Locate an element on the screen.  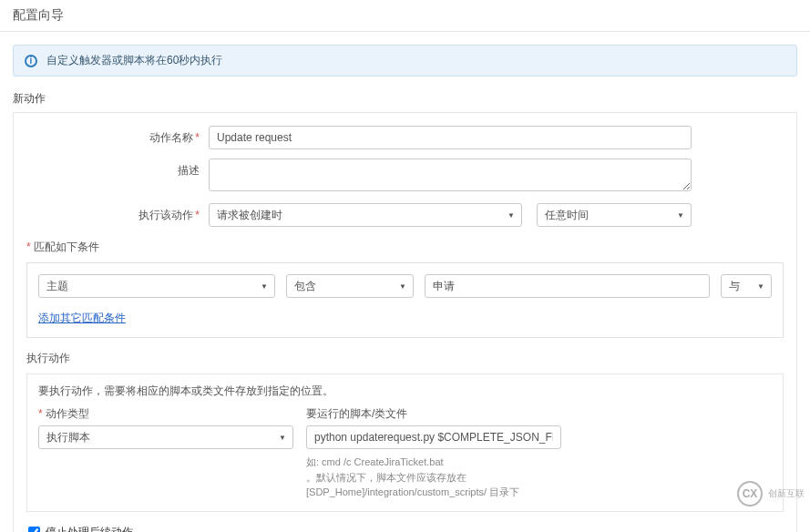
watermark-text: 创新互联 is located at coordinates (786, 494).